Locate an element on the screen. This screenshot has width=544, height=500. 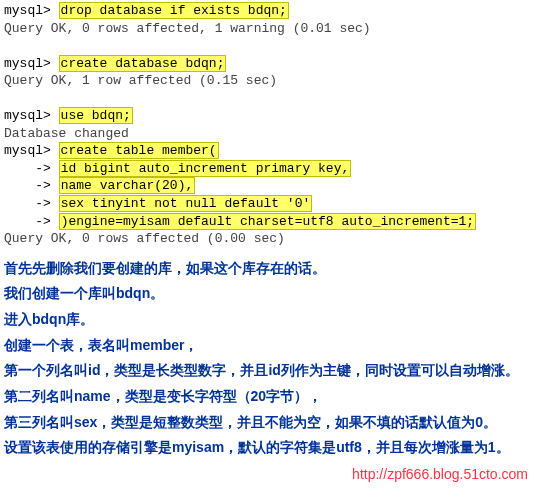
sql-use-database: use bdqn; is located at coordinates (96, 116).